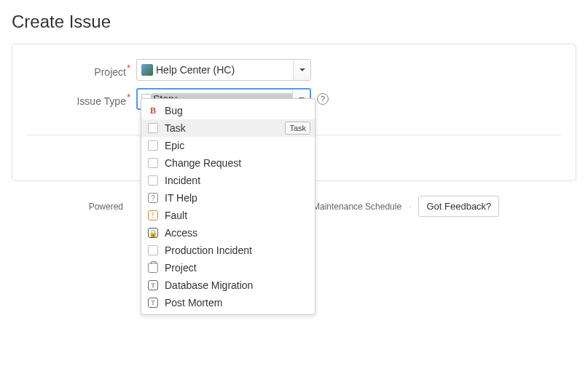  Describe the element at coordinates (153, 198) in the screenshot. I see `it-help-icon: ?` at that location.